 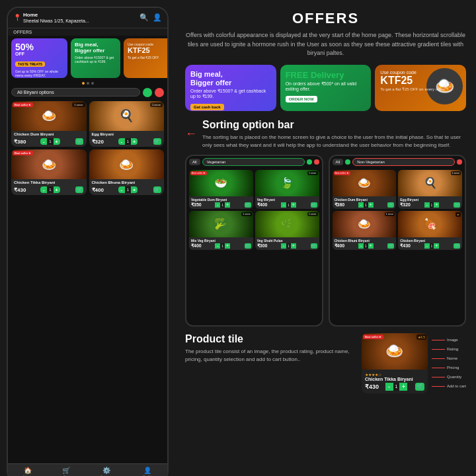 I want to click on mini-nv-card-2: 🍳 1 serve Egg Biryani ₹320 - 1 + �, so click(x=430, y=189).